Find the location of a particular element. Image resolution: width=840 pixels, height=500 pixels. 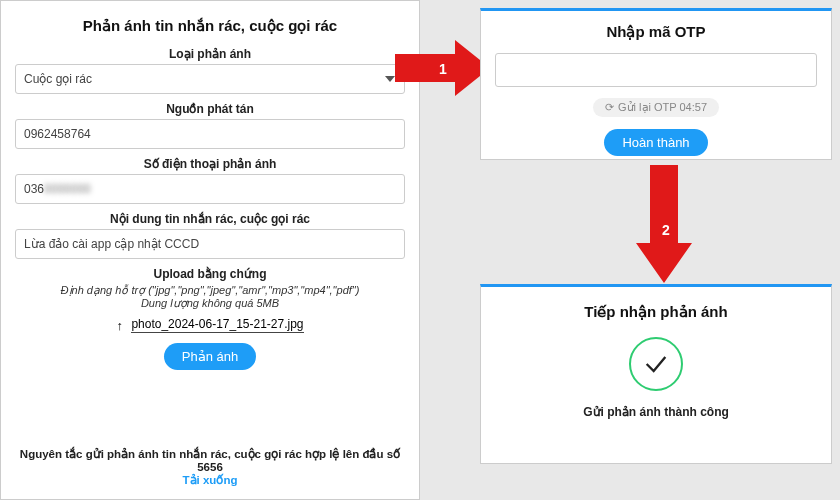

resend-otp-button: ⟳Gửi lại OTP 04:57 is located at coordinates (656, 108).